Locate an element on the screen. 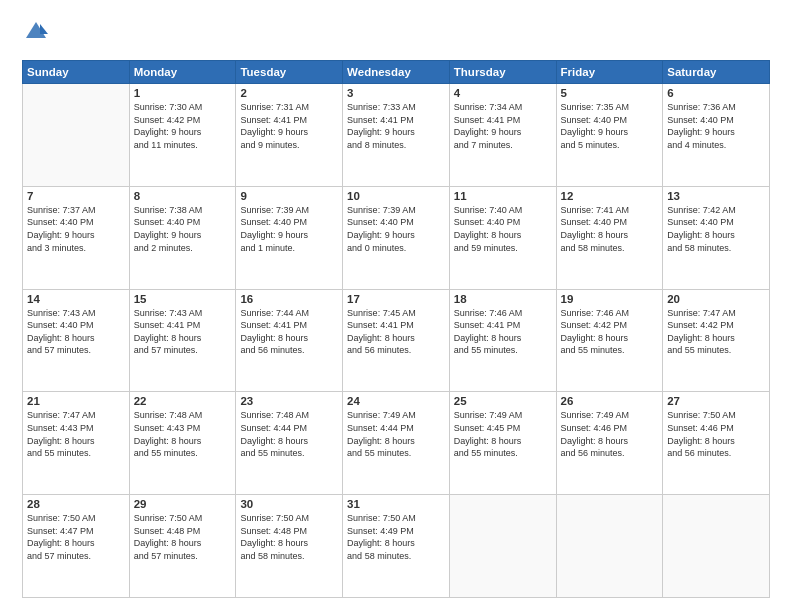 Image resolution: width=792 pixels, height=612 pixels. cell-info: Sunrise: 7:40 AM Sunset: 4:40 PM Dayligh… is located at coordinates (503, 229).